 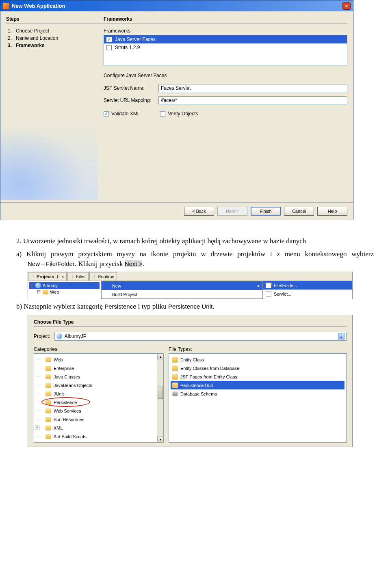 I want to click on tab-runtime: ⋮Runtime, so click(x=103, y=276).